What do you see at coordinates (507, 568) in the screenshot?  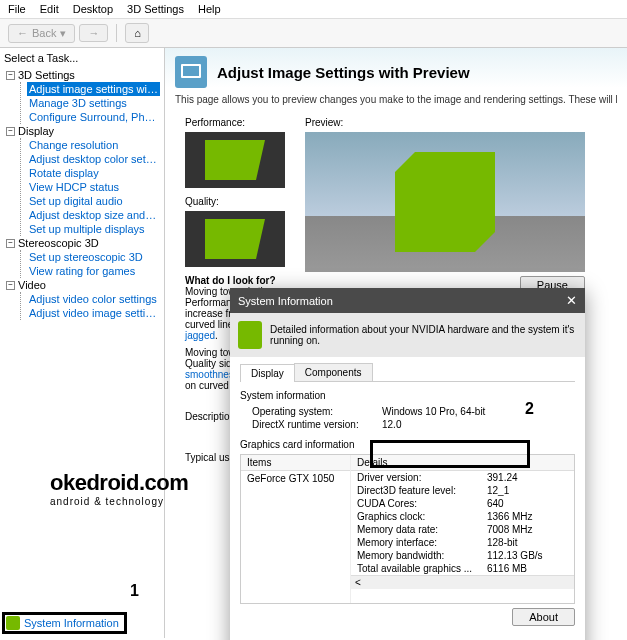 I see `detail-val: 6116 MB` at bounding box center [507, 568].